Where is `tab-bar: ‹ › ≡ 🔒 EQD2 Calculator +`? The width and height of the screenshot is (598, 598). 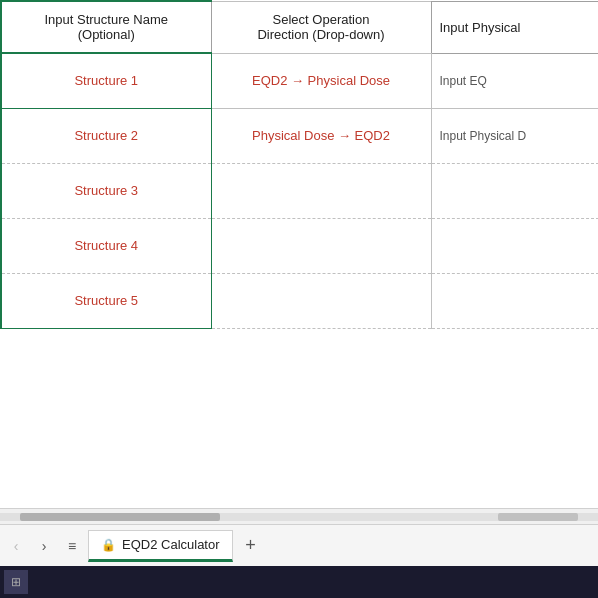
tab-bar: ‹ › ≡ 🔒 EQD2 Calculator + is located at coordinates (299, 545).